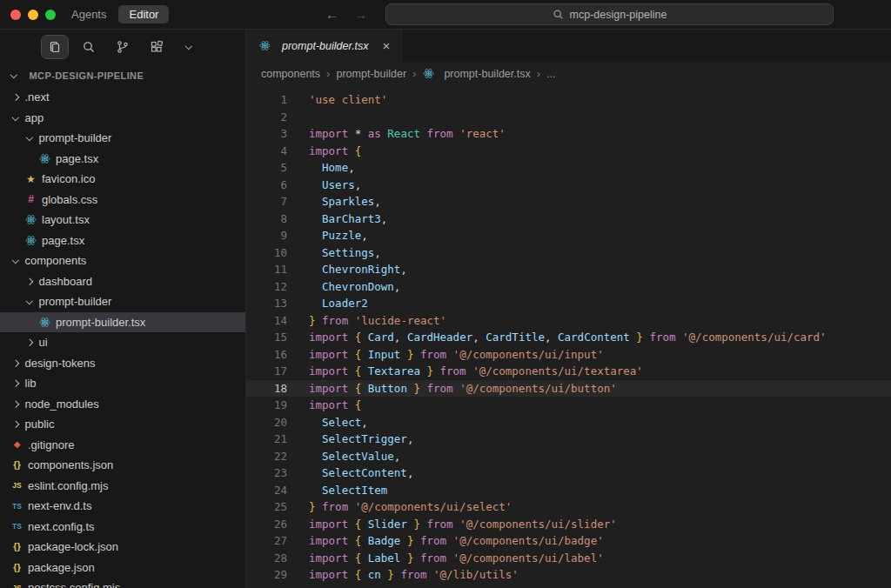  I want to click on tree-item: ◆.gitignore, so click(123, 445).